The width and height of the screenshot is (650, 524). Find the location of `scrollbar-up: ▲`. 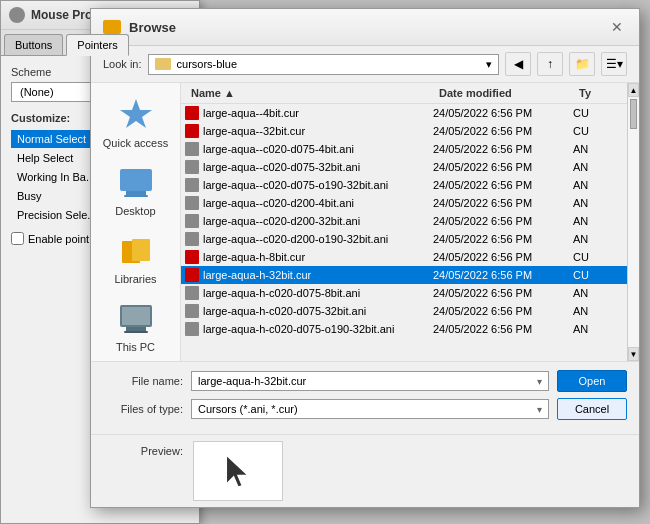

scrollbar-up: ▲ is located at coordinates (634, 90).